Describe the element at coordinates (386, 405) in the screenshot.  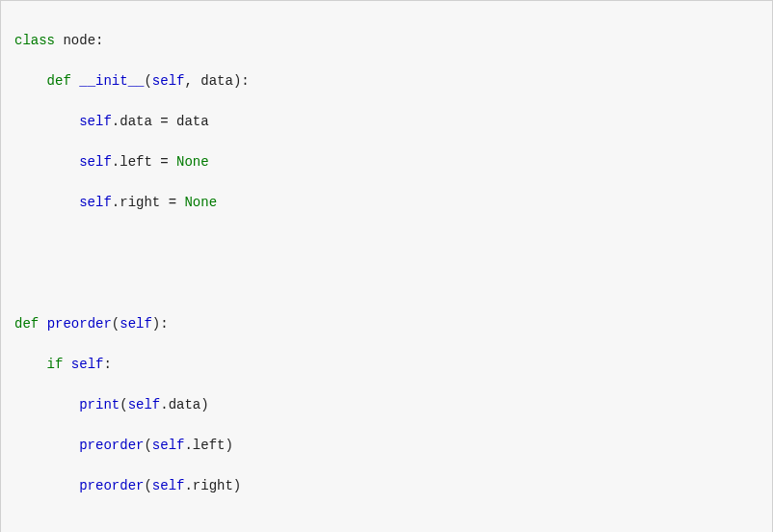
I see `code-line: print(self.data)` at that location.